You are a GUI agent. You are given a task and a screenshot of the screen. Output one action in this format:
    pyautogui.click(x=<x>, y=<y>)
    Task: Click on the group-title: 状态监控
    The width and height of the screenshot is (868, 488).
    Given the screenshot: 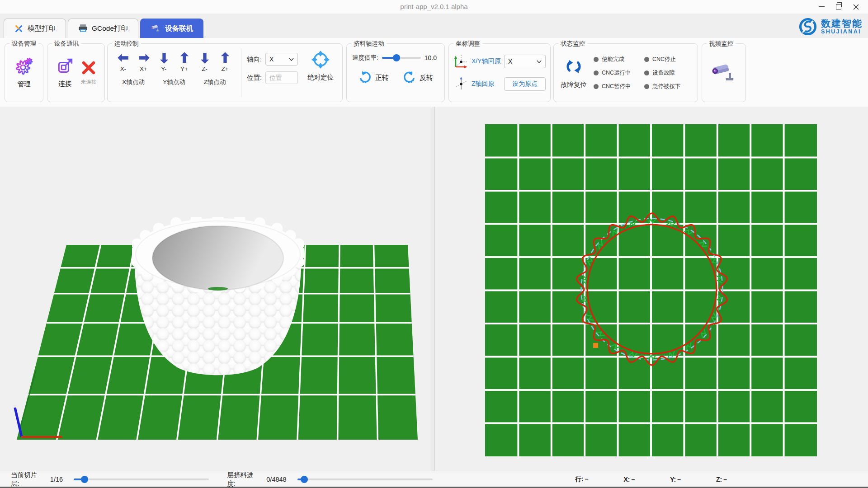 What is the action you would take?
    pyautogui.click(x=573, y=44)
    